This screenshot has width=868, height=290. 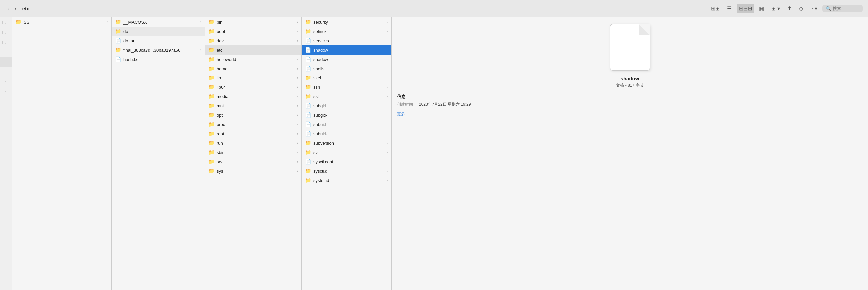 What do you see at coordinates (162, 41) in the screenshot?
I see `item-name: do.tar` at bounding box center [162, 41].